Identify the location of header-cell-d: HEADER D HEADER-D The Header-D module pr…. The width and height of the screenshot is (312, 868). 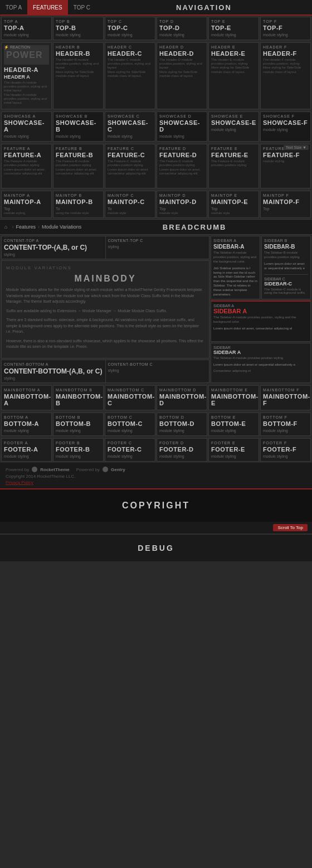
(182, 76).